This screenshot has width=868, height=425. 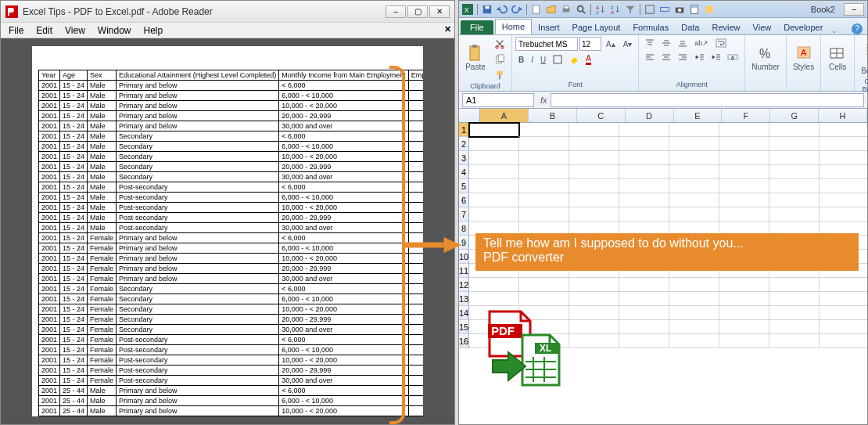 What do you see at coordinates (517, 9) in the screenshot?
I see `redo-icon` at bounding box center [517, 9].